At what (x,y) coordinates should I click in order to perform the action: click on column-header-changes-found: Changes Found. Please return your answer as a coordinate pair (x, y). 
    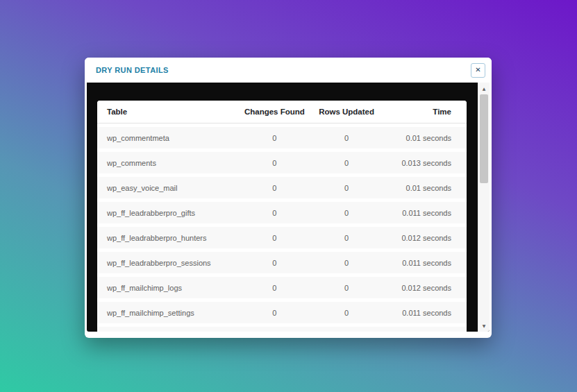
    Looking at the image, I should click on (274, 112).